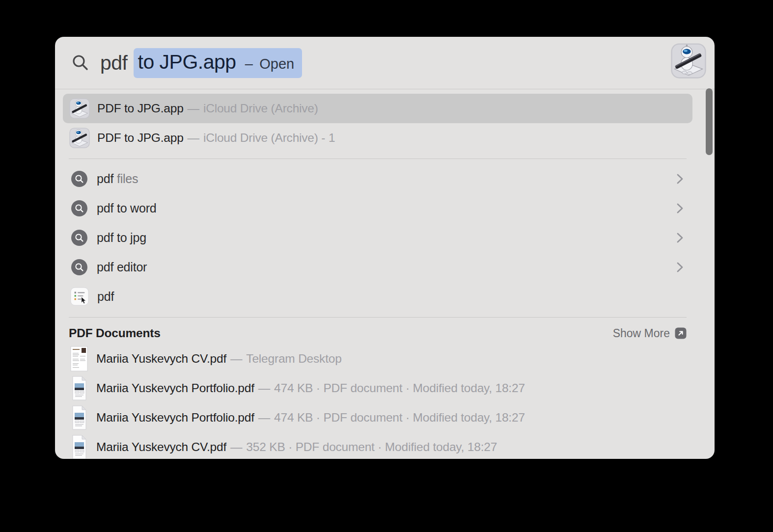  Describe the element at coordinates (378, 179) in the screenshot. I see `suggestion-row-pdf-files: pdf files` at that location.